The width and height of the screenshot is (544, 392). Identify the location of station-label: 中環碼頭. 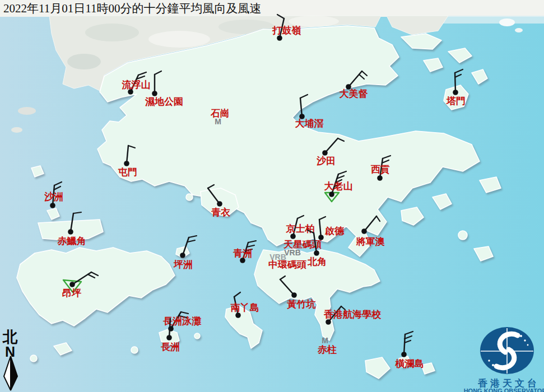
(287, 264).